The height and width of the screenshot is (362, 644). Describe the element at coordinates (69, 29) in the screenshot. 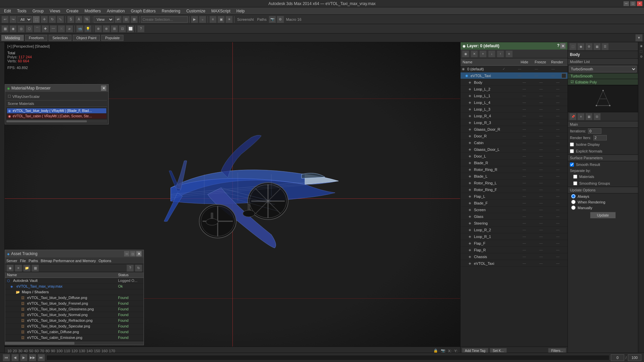

I see `bones-btn: ⌀` at that location.